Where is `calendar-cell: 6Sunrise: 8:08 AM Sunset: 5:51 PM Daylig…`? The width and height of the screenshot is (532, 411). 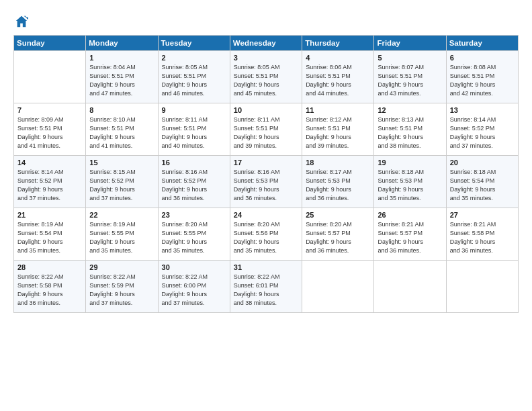 calendar-cell: 6Sunrise: 8:08 AM Sunset: 5:51 PM Daylig… is located at coordinates (482, 77).